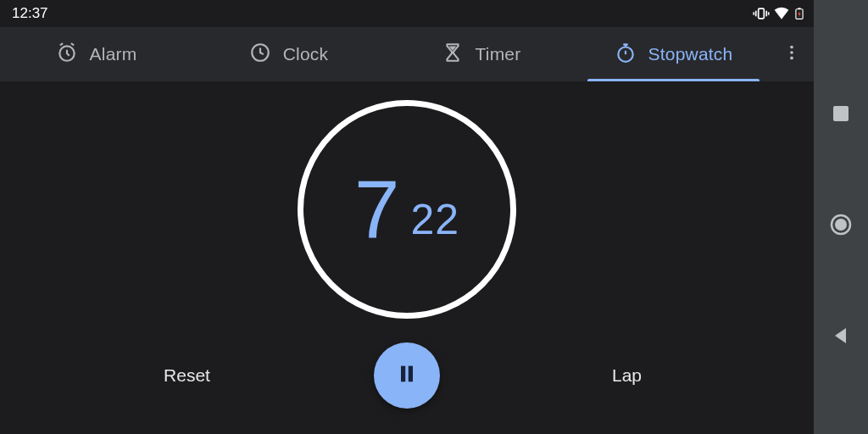 The image size is (868, 434). What do you see at coordinates (691, 54) in the screenshot?
I see `tab-stopwatch-label: Stopwatch` at bounding box center [691, 54].